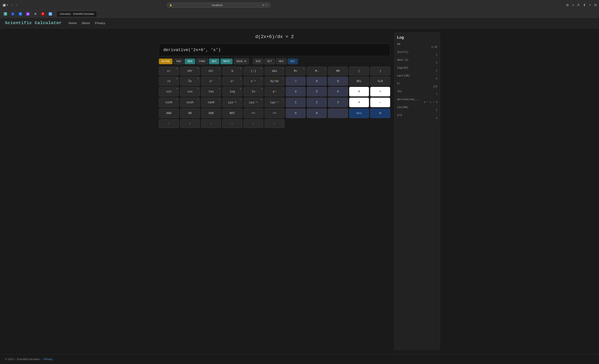 The height and width of the screenshot is (364, 599). I want to click on log-entry: log(10) 1, so click(417, 69).